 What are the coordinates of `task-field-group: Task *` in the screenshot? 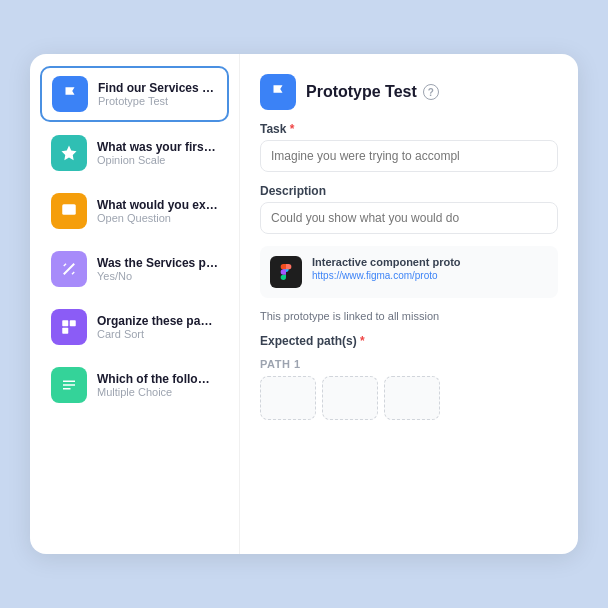 It's located at (409, 147).